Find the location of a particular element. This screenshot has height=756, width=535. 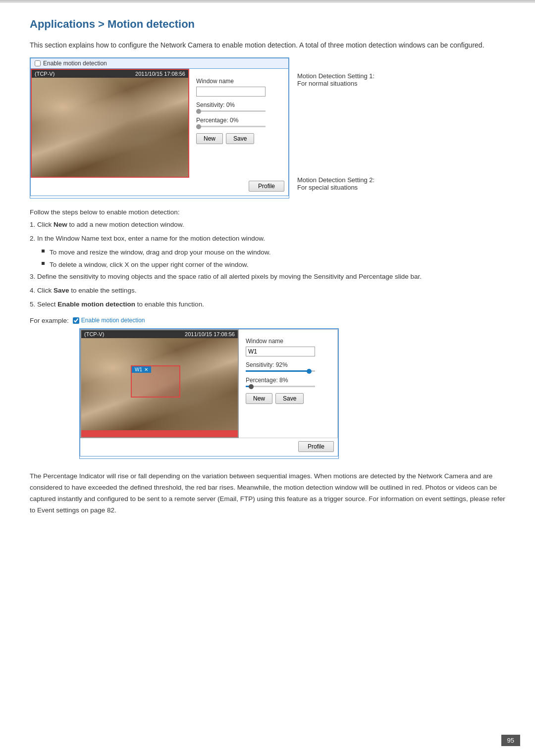

example2-area: (TCP-V) 2011/10/15 17:08:56 W1 ✕ is located at coordinates (292, 394).